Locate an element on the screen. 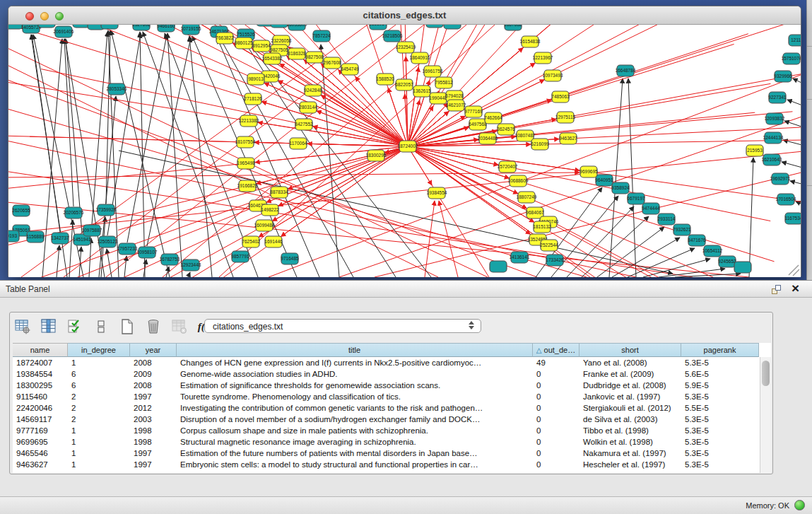 The width and height of the screenshot is (812, 514). table-row: 2242004622012Investigating the contribut… is located at coordinates (386, 408).